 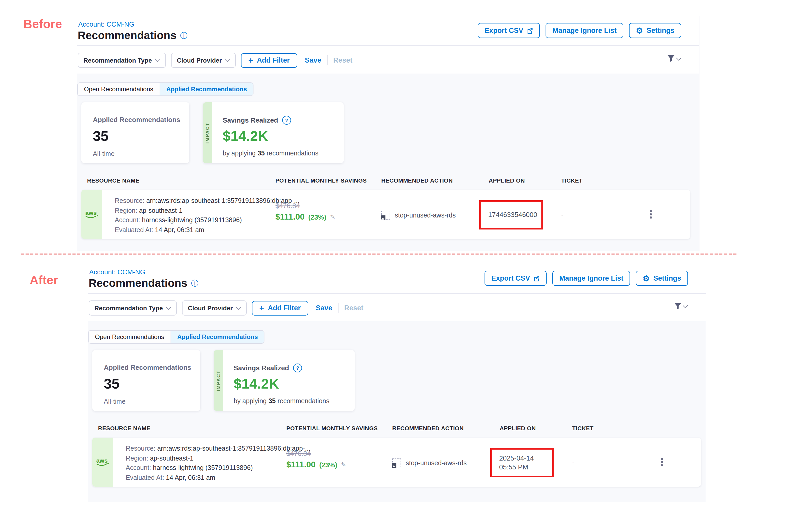 What do you see at coordinates (305, 212) in the screenshot?
I see `savings-cell: $476.84 $111.00 (23%) ✎` at bounding box center [305, 212].